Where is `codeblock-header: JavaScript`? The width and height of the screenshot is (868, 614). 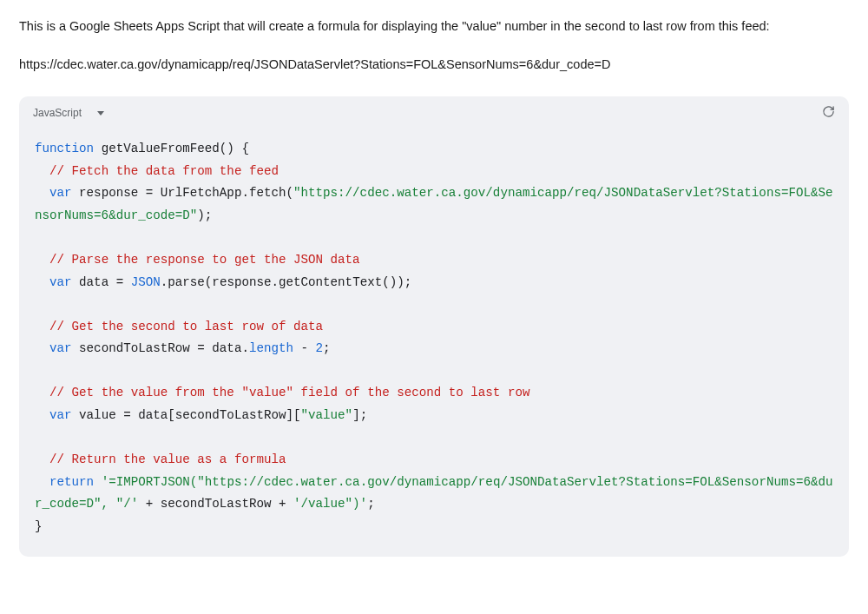
codeblock-header: JavaScript is located at coordinates (434, 111).